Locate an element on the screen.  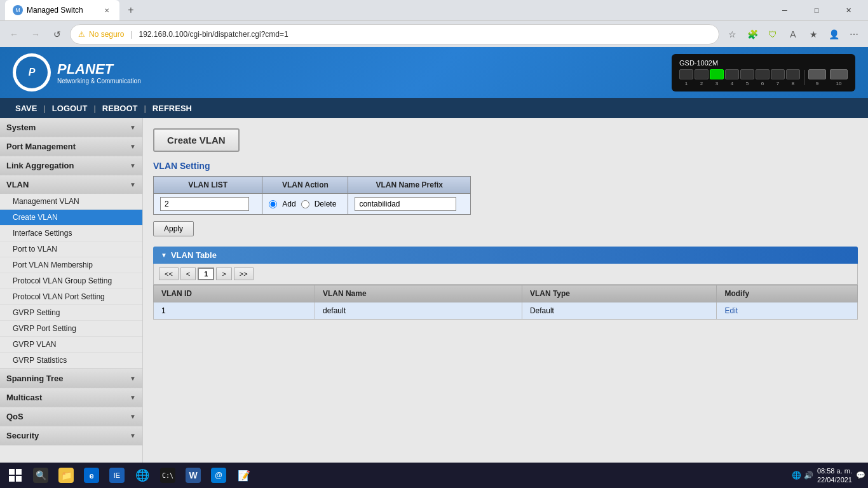
sidebar-item-protocol-vlan-port: Protocol VLAN Port Setting is located at coordinates (71, 297).